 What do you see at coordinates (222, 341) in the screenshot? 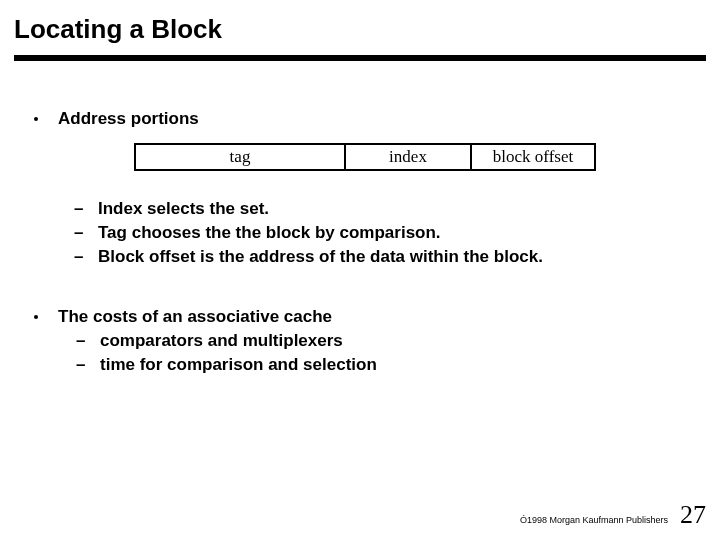
I see `sub2-item0: comparators and multiplexers` at bounding box center [222, 341].